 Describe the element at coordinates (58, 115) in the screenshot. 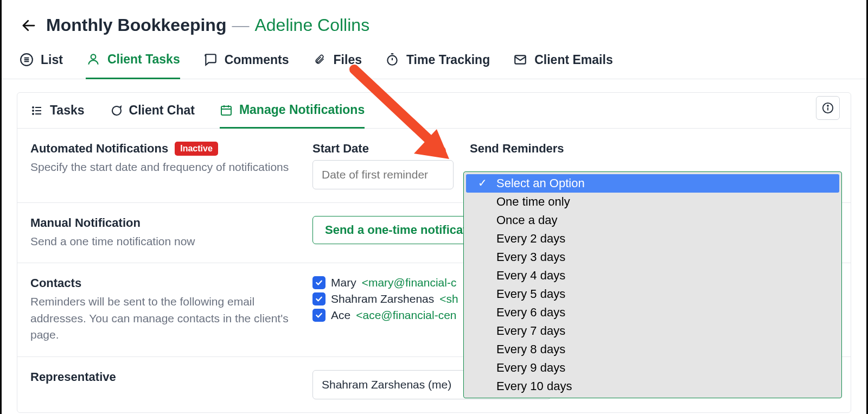

I see `subtab-tasks: Tasks` at that location.